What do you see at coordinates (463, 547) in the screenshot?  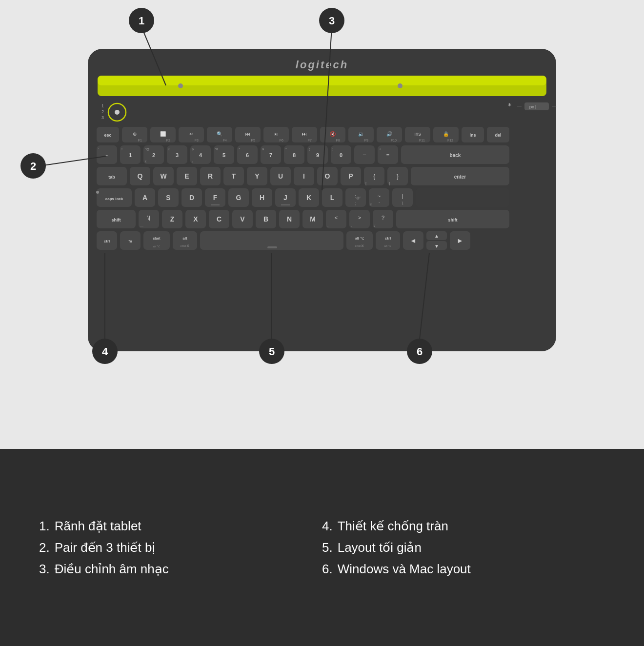 I see `feature-5: 5.Layout tối giản` at bounding box center [463, 547].